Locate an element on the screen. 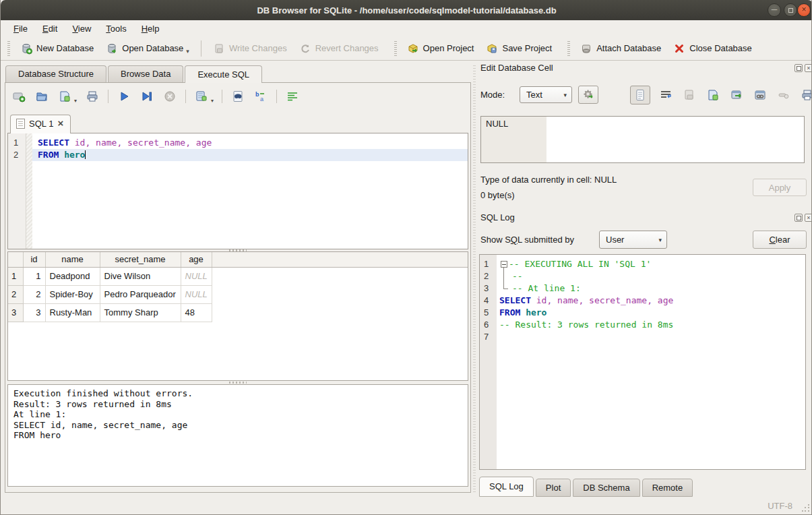  cell-value-editor: NULL is located at coordinates (643, 140).